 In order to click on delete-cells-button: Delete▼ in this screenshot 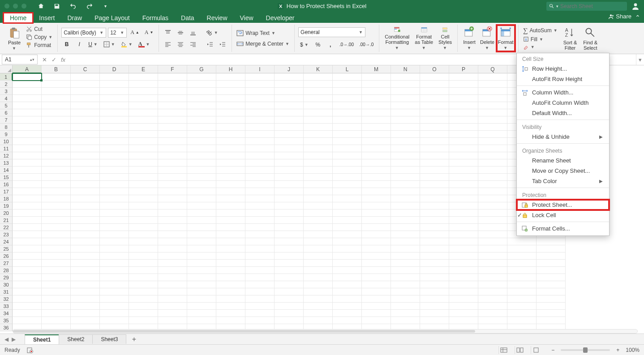, I will do `click(487, 38)`.